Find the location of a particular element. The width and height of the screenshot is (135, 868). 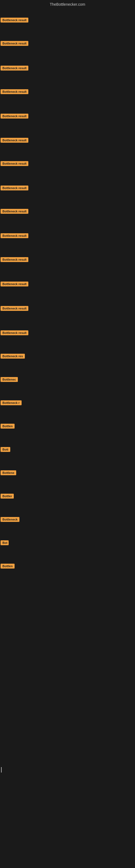

bottleneck-badge-3: Bottleneck result is located at coordinates (14, 68).